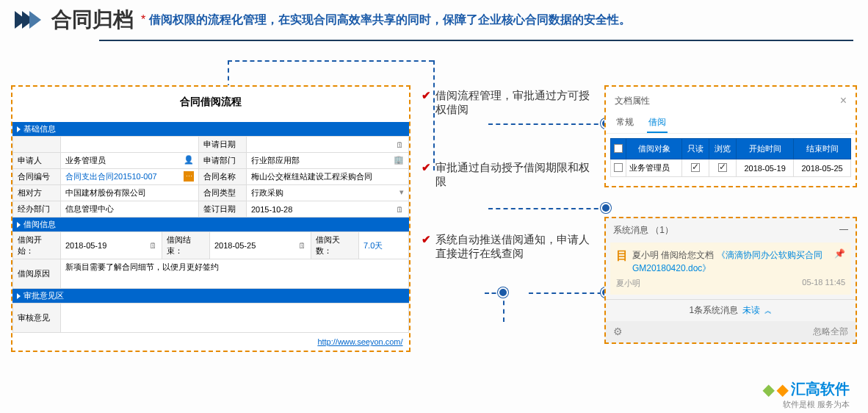  What do you see at coordinates (507, 175) in the screenshot?
I see `bullet-item: ✔ 审批通过自动授予借阅期限和权限` at bounding box center [507, 175].